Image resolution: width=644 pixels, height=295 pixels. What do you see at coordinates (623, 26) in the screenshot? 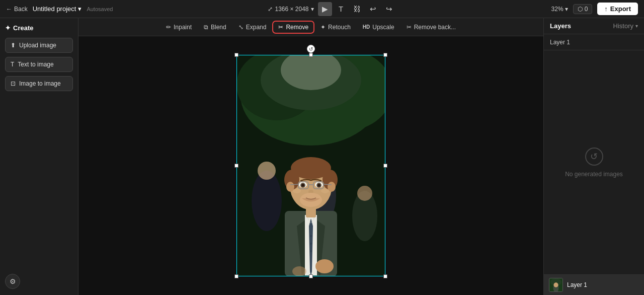
I see `history-tab: History` at bounding box center [623, 26].